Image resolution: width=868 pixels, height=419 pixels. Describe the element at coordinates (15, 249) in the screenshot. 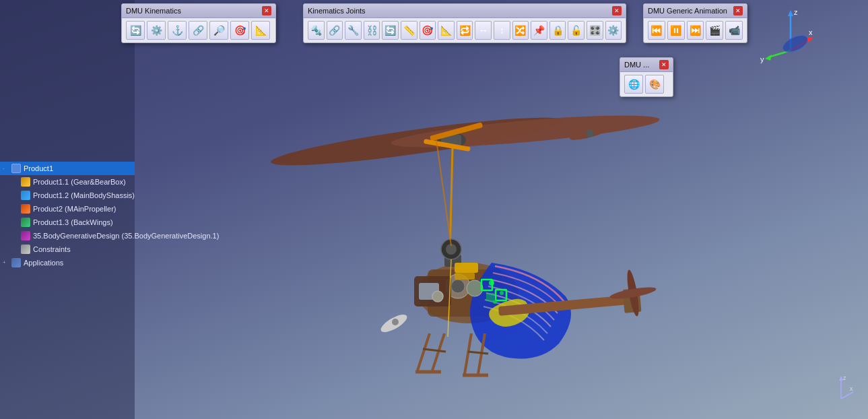

I see `expand-icon-constraints` at that location.